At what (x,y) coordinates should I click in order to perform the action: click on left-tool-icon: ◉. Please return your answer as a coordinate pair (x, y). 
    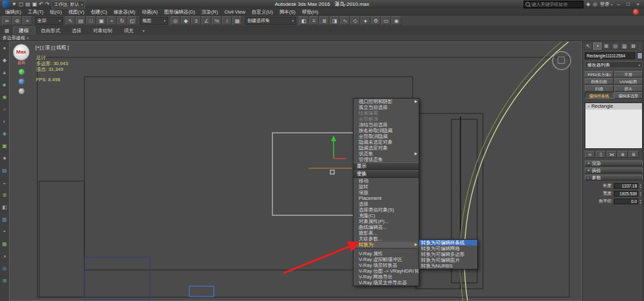
    Looking at the image, I should click on (5, 97).